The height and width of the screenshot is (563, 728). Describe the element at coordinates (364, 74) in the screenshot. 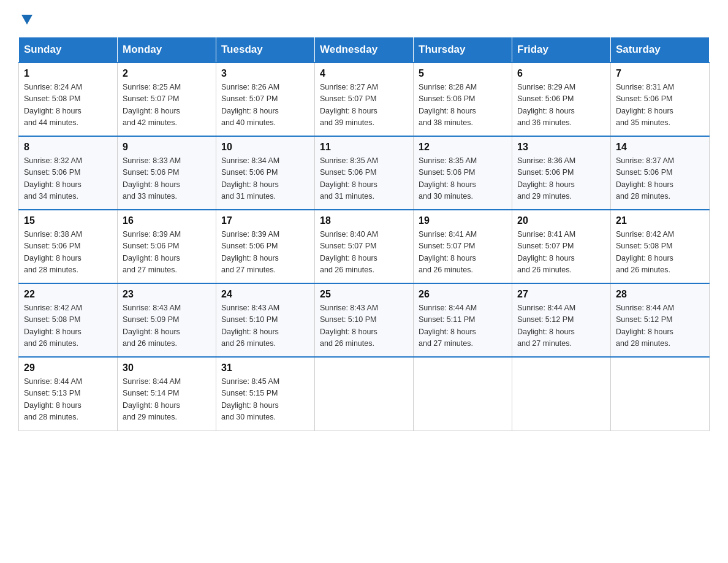

I see `day-number: 4` at that location.